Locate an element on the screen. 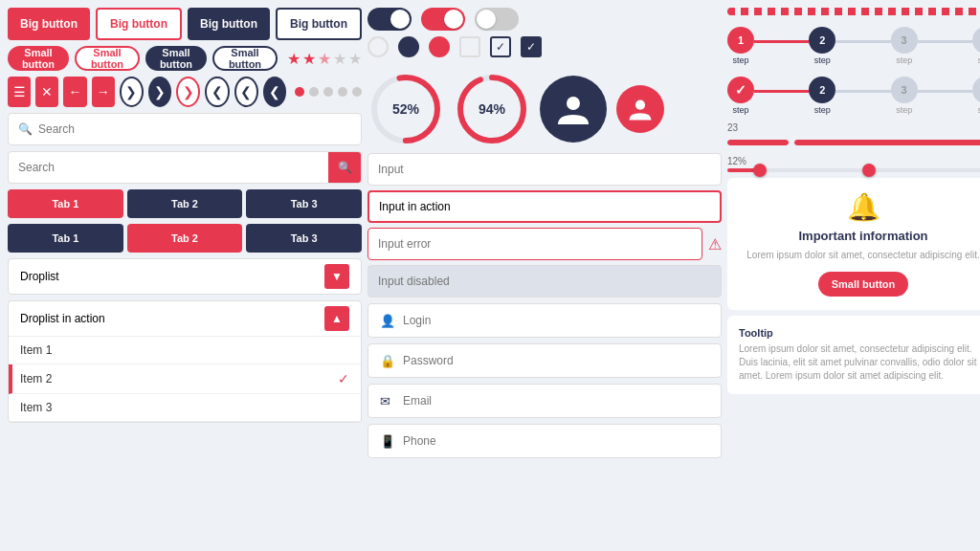 The height and width of the screenshot is (551, 980). card-button: Small button is located at coordinates (863, 284).